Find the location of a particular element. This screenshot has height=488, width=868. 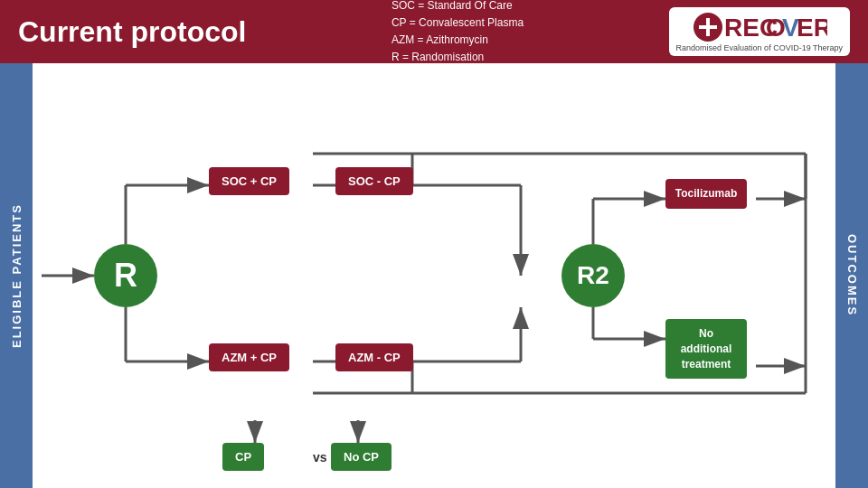

recovery-logo: REC O V ERY Randomised Evaluation of COV… is located at coordinates (760, 33).